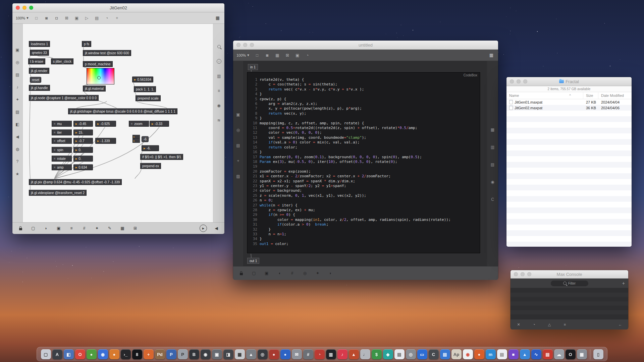  What do you see at coordinates (493, 199) in the screenshot?
I see `c-circle-icon: C` at bounding box center [493, 199].